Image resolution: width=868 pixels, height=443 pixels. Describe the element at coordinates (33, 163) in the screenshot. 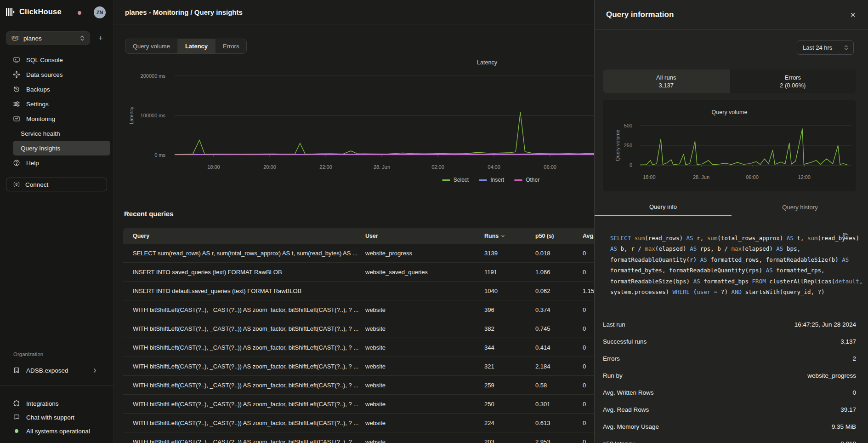

I see `sidebar-item-label: Help` at that location.